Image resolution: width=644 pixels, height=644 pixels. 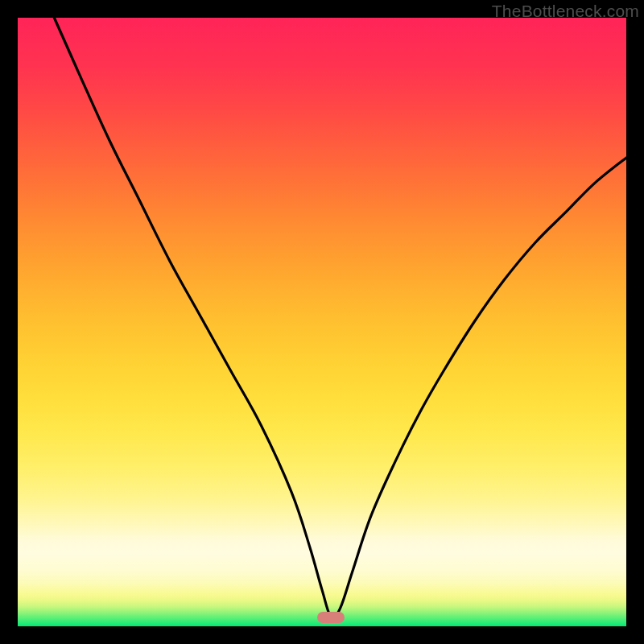 I want to click on watermark-label: TheBottleneck.com, so click(x=565, y=11).